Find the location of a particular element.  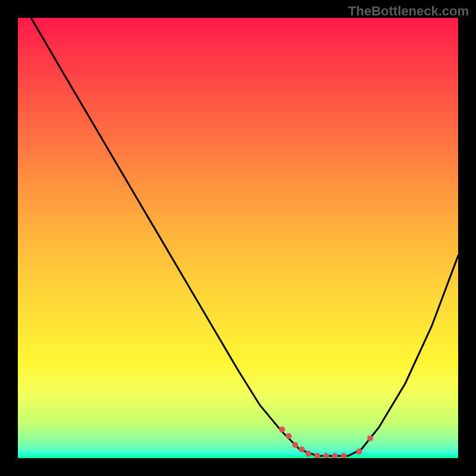

watermark-text: TheBottleneck.com is located at coordinates (408, 11).